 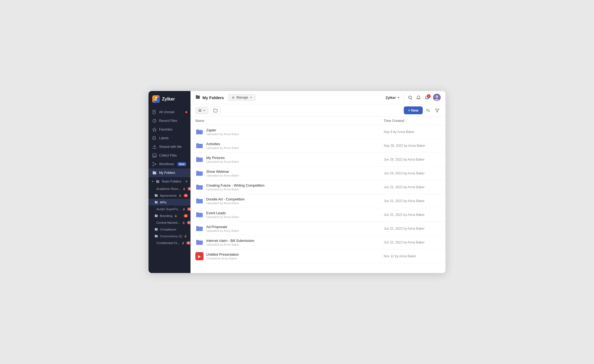 What do you see at coordinates (170, 196) in the screenshot?
I see `sidebar-item-agreements: Agreements 🔒 4` at bounding box center [170, 196].